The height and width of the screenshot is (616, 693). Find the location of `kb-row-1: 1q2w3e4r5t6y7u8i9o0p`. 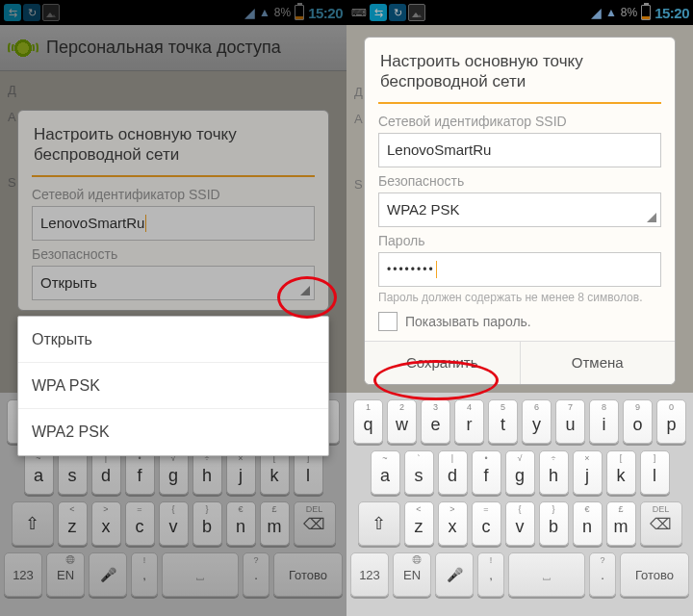

kb-row-1: 1q2w3e4r5t6y7u8i9o0p is located at coordinates (520, 422).